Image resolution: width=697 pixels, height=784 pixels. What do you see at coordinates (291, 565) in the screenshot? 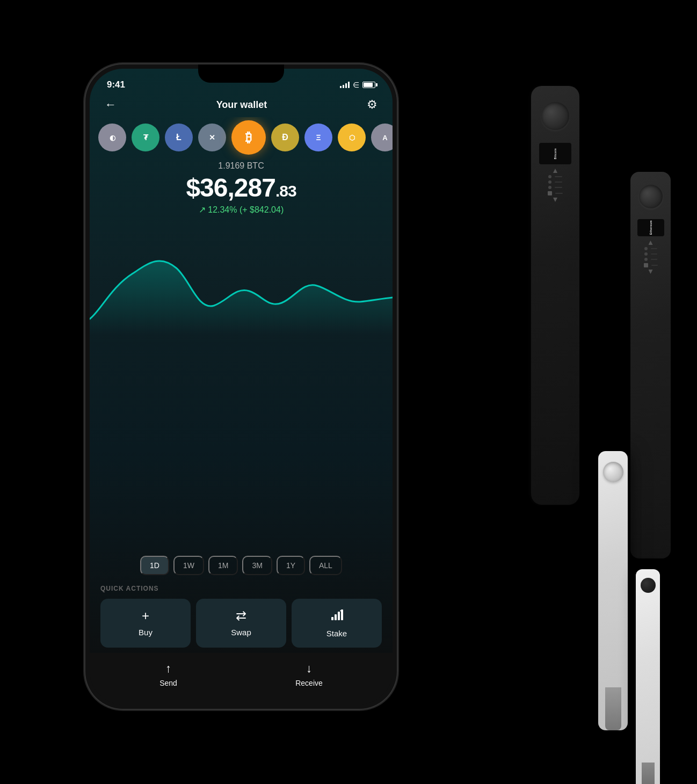
I see `time-filter-1y: 1Y` at bounding box center [291, 565].